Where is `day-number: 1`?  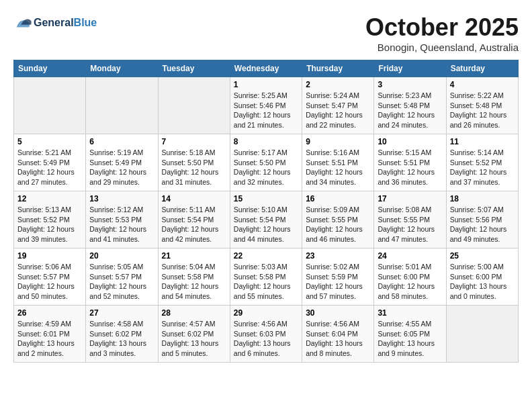 day-number: 1 is located at coordinates (266, 85).